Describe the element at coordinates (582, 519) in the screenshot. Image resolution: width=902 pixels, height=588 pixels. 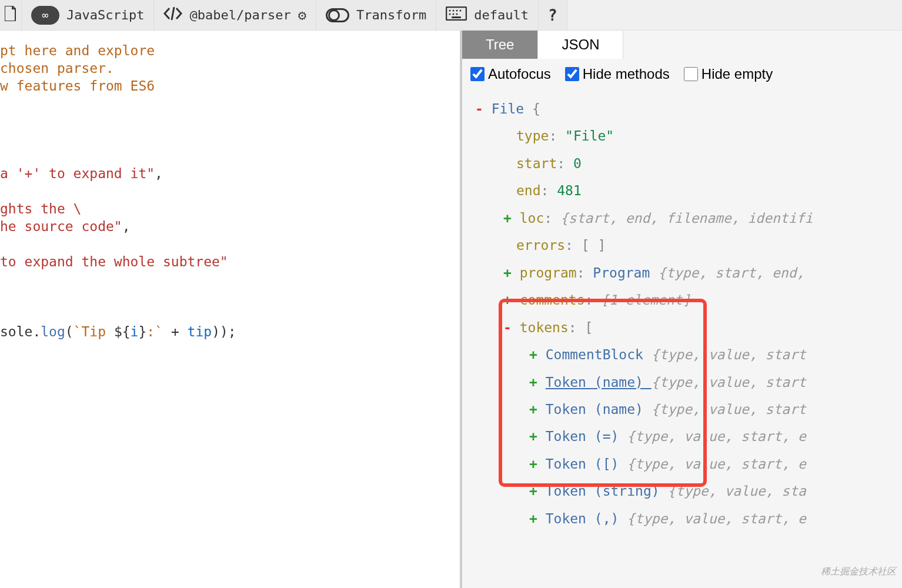
I see `token-name: Token (,)` at that location.